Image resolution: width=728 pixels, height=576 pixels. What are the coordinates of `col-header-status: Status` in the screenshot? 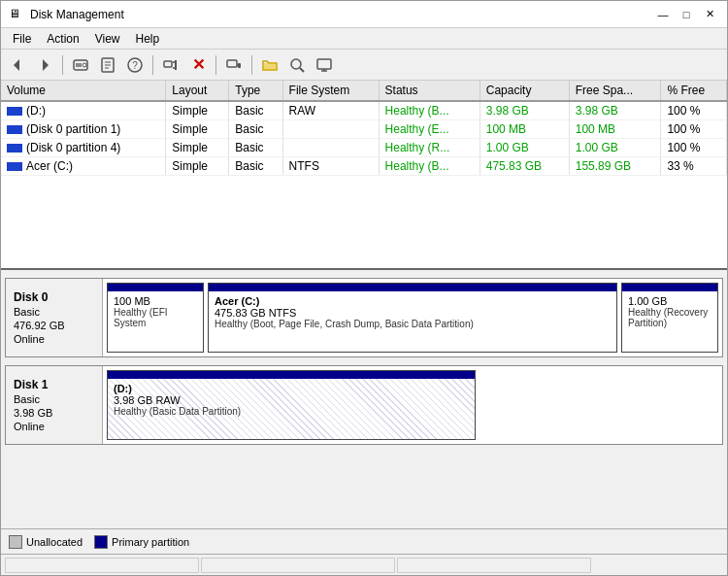 It's located at (429, 91).